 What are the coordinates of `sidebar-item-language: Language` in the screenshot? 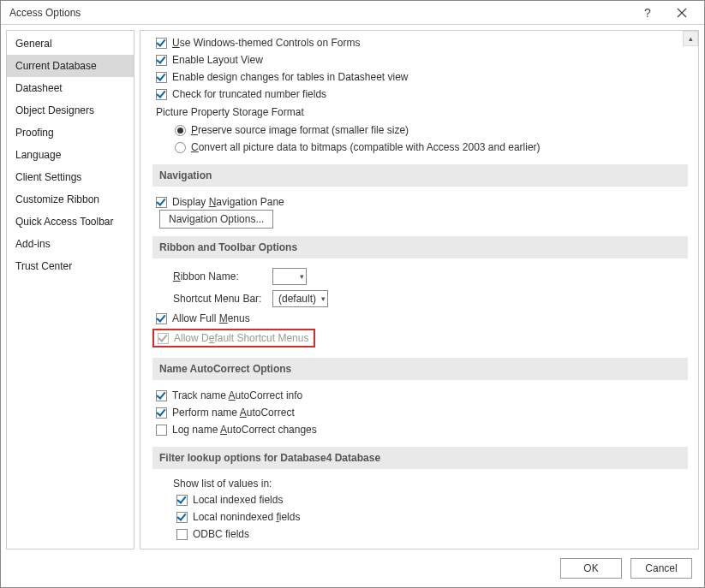 It's located at (70, 155).